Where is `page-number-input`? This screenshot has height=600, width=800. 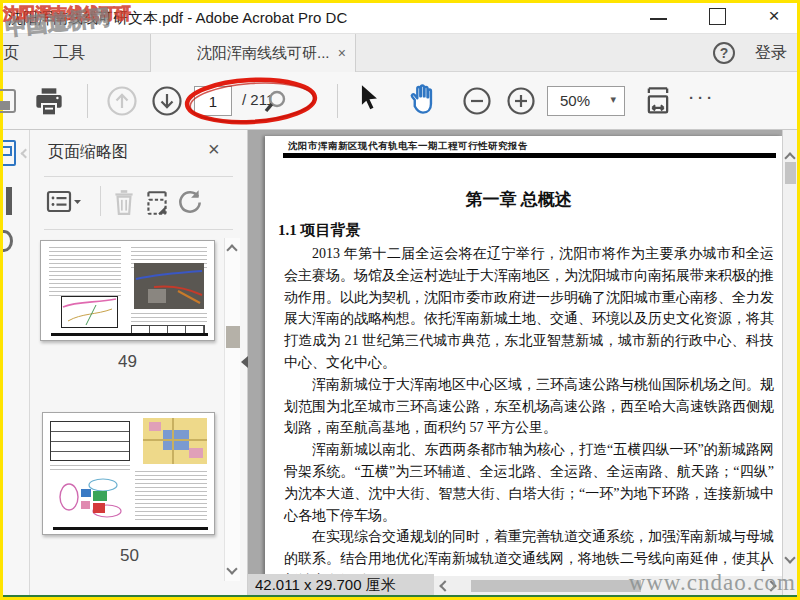 page-number-input is located at coordinates (213, 101).